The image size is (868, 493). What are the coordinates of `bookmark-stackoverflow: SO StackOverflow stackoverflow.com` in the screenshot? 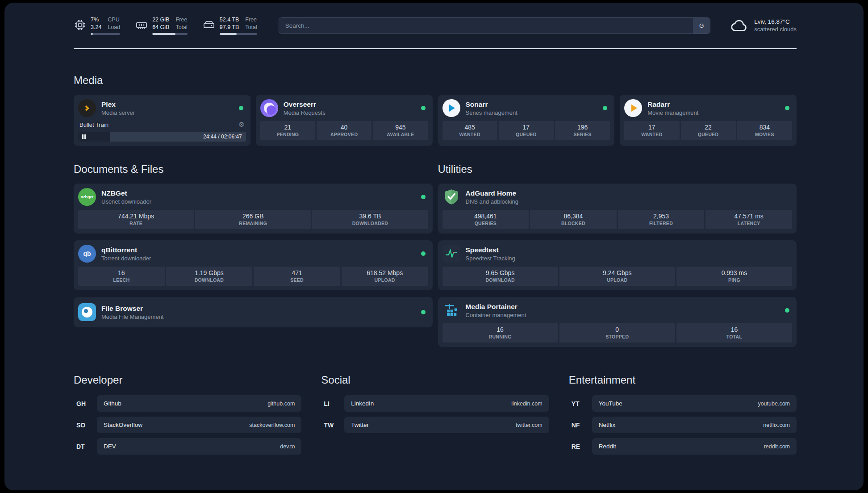 It's located at (188, 425).